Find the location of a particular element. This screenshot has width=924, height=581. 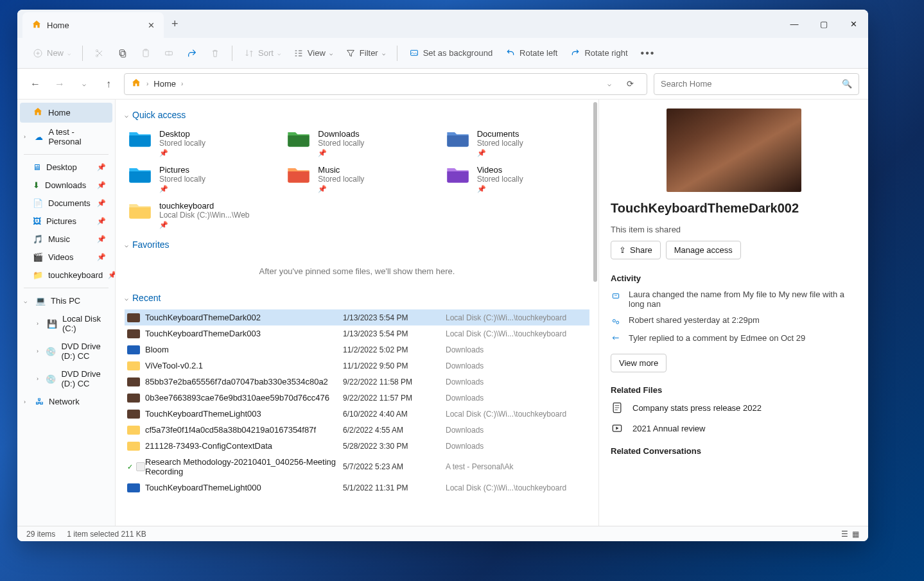

maximize-button: ▢ is located at coordinates (824, 24).